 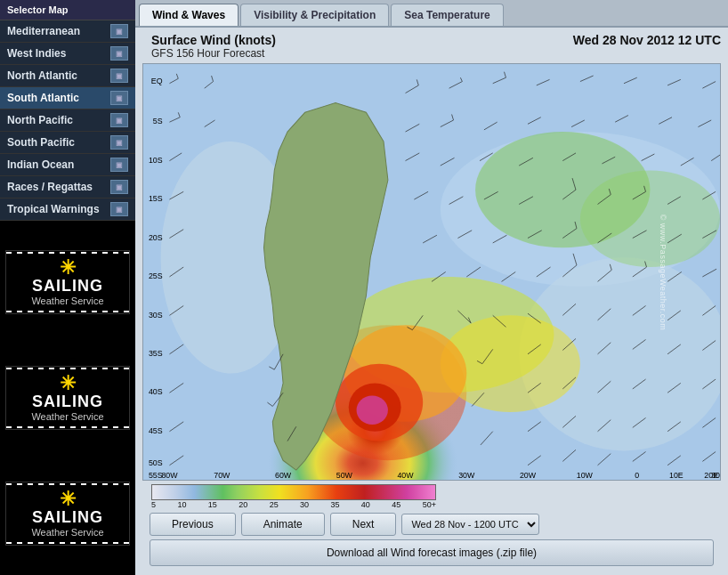 I want to click on logo-symbol-3: ✳, so click(x=68, y=499).